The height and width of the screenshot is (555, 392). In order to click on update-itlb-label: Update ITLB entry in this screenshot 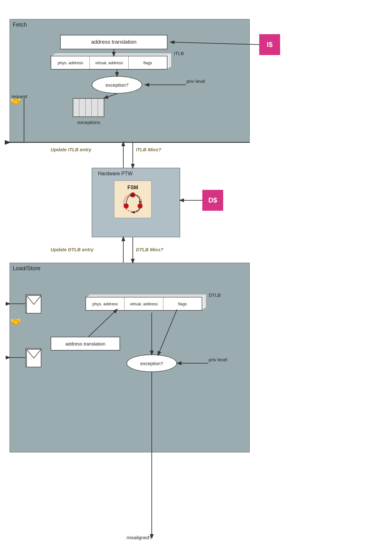, I will do `click(71, 149)`.